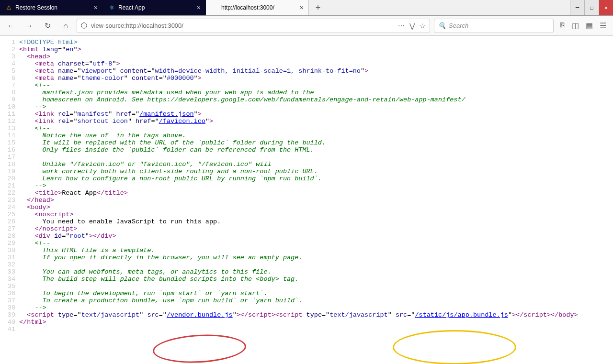  What do you see at coordinates (422, 26) in the screenshot?
I see `bookmark-icon: ☆` at bounding box center [422, 26].